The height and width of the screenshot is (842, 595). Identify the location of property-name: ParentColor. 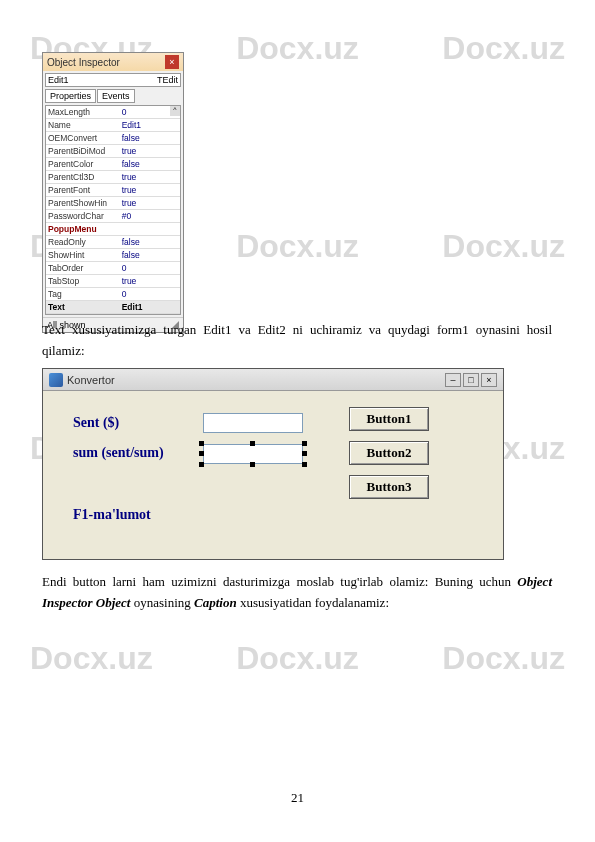
(83, 164).